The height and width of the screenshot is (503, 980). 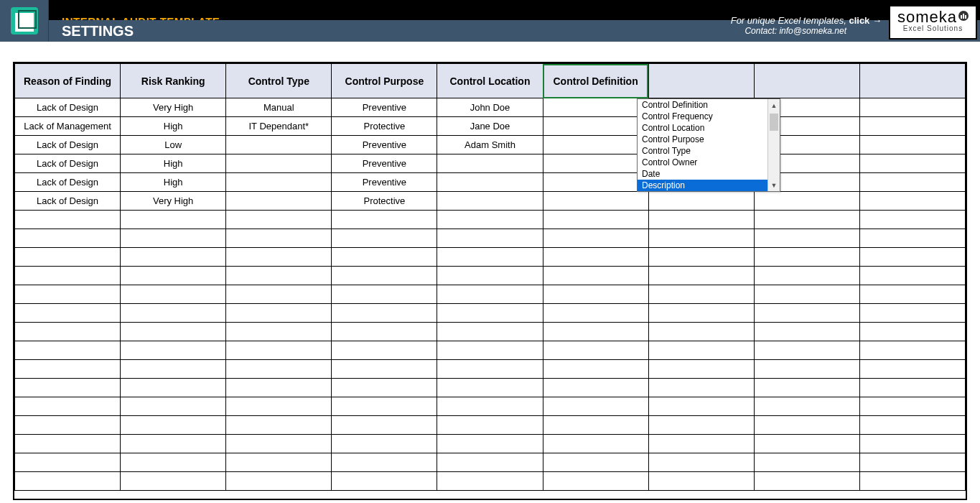 What do you see at coordinates (701, 81) in the screenshot?
I see `column-header` at bounding box center [701, 81].